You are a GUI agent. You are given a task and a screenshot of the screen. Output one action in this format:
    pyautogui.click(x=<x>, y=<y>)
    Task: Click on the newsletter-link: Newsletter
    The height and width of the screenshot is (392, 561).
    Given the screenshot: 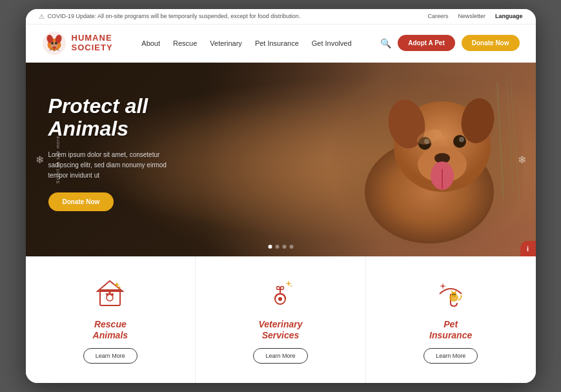 What is the action you would take?
    pyautogui.click(x=471, y=16)
    